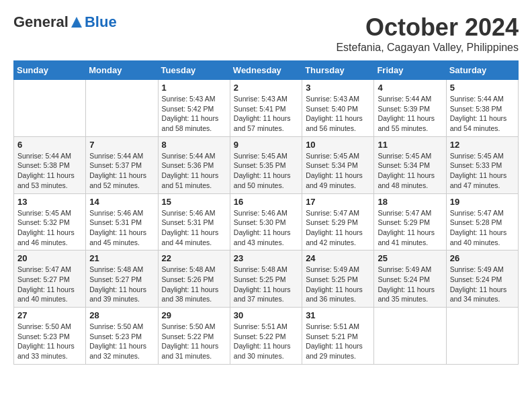 This screenshot has height=411, width=532. I want to click on calendar-week-row: 27Sunrise: 5:50 AMSunset: 5:23 PMDayligh…, so click(266, 336).